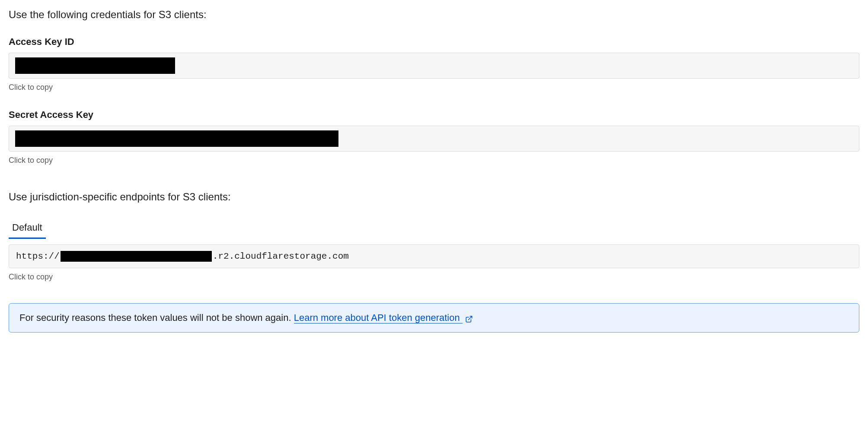  What do you see at coordinates (27, 229) in the screenshot?
I see `tab-default: Default` at bounding box center [27, 229].